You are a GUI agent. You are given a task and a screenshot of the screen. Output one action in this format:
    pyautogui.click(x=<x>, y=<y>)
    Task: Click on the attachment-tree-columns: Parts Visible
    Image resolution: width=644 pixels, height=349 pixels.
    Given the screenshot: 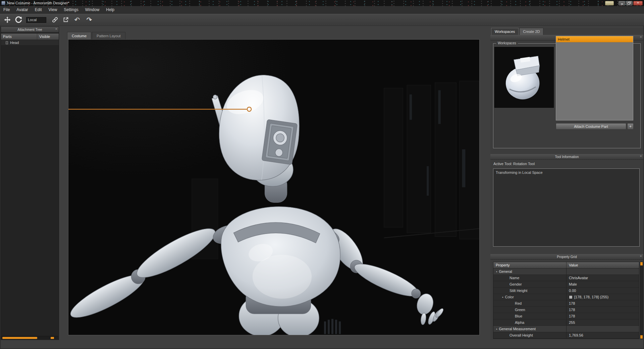 What is the action you would take?
    pyautogui.click(x=30, y=37)
    